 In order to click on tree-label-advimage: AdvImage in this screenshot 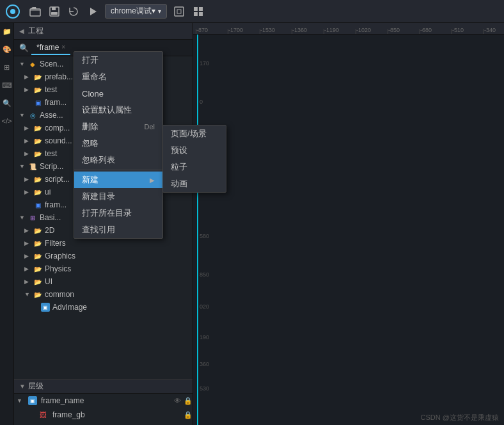, I will do `click(70, 307)`.